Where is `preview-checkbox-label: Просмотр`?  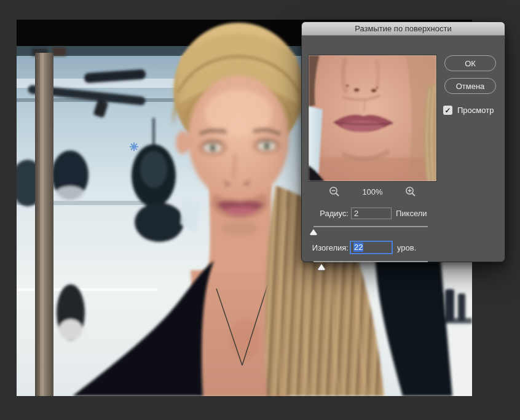
preview-checkbox-label: Просмотр is located at coordinates (476, 111).